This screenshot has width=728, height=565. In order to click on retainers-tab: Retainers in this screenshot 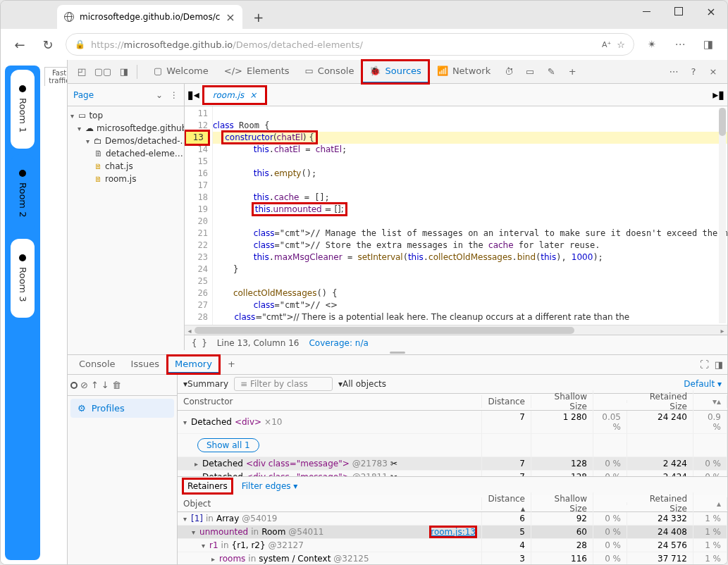, I will do `click(207, 486)`.